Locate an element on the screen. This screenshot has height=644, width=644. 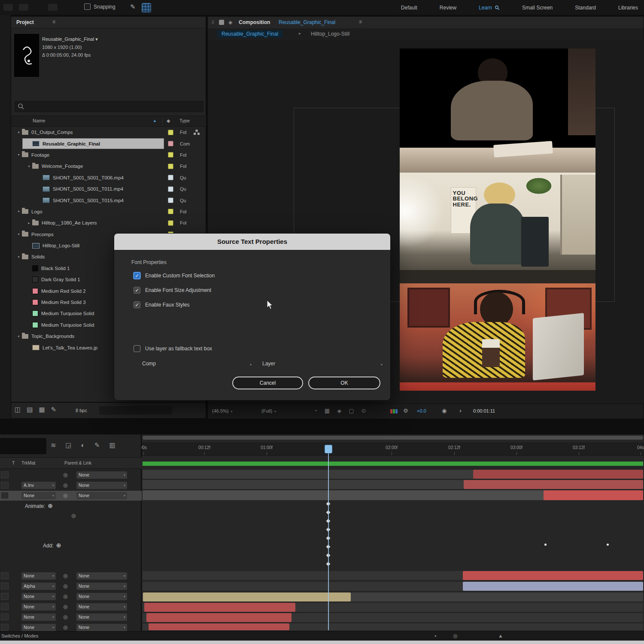
quality-icon: ≋ is located at coordinates (53, 445).